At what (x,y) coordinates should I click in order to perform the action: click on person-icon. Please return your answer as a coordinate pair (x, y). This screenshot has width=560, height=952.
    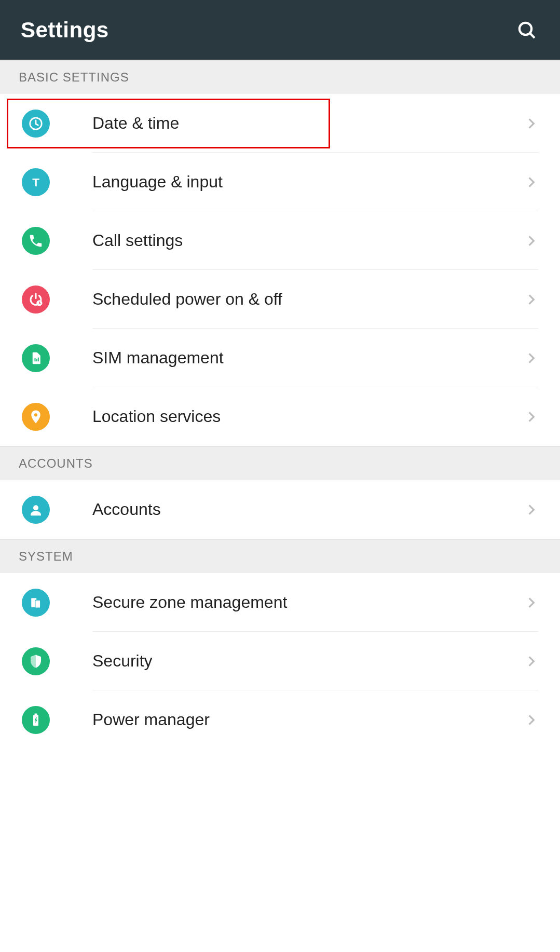
    Looking at the image, I should click on (36, 510).